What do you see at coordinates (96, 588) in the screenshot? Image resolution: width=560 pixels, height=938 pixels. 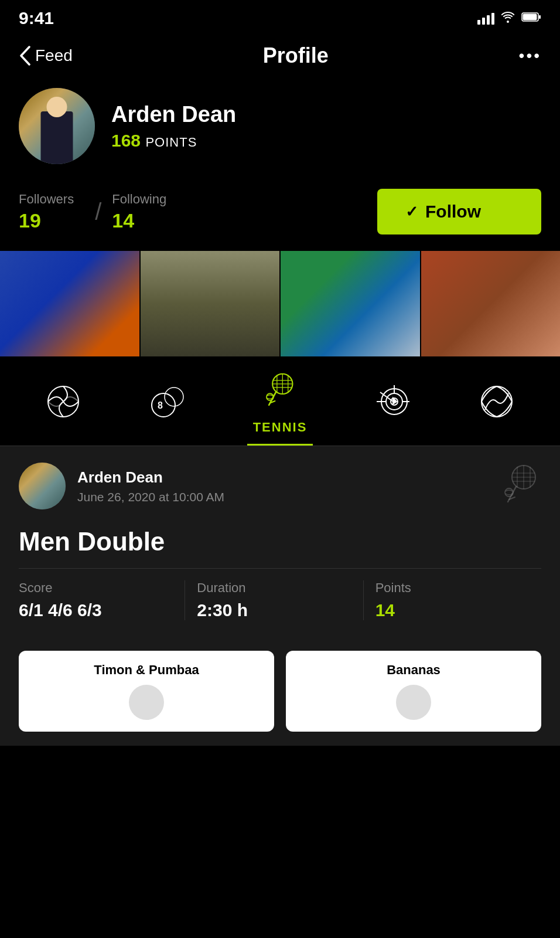 I see `score-label: Score` at bounding box center [96, 588].